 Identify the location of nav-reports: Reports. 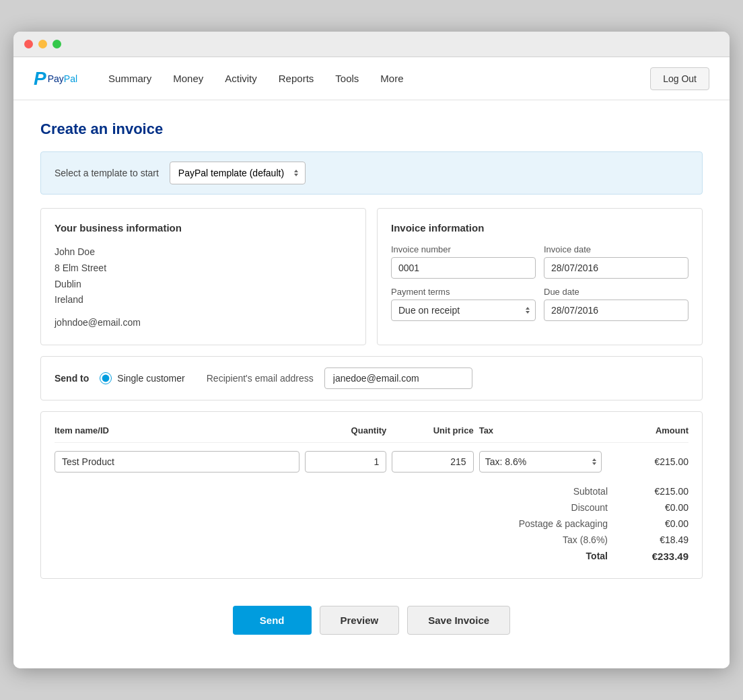
(296, 79).